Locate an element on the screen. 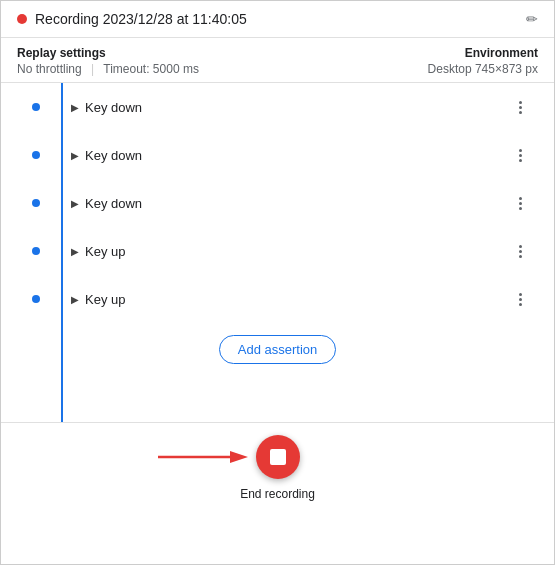 The width and height of the screenshot is (555, 565). step-label-2: Key down is located at coordinates (114, 156).